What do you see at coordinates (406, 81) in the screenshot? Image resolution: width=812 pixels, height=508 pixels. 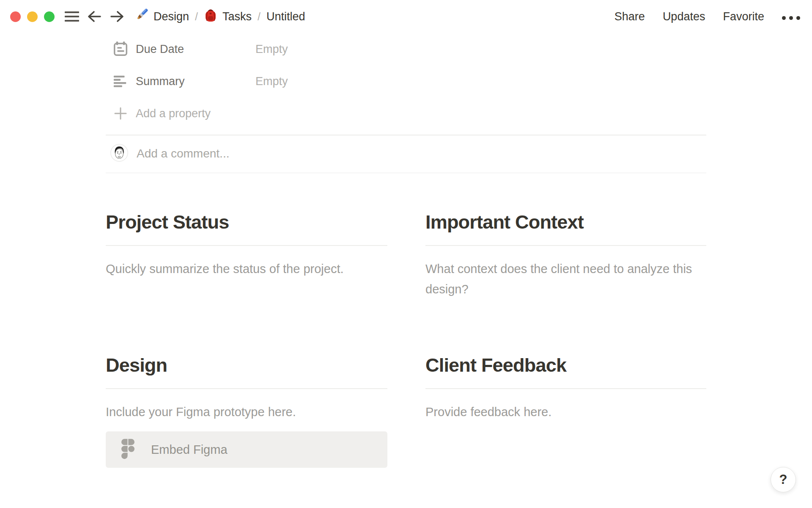 I see `property-list: Due Date Empty Summary Empty Add a` at bounding box center [406, 81].